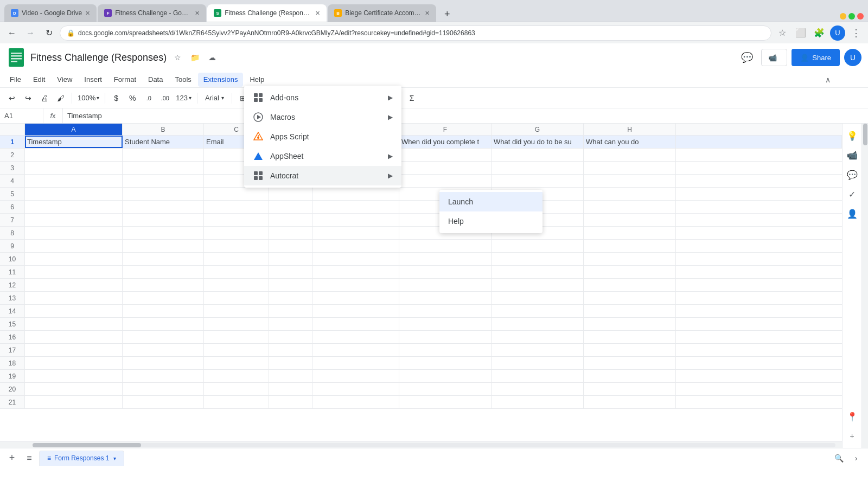  Describe the element at coordinates (237, 350) in the screenshot. I see `cell-c17` at that location.